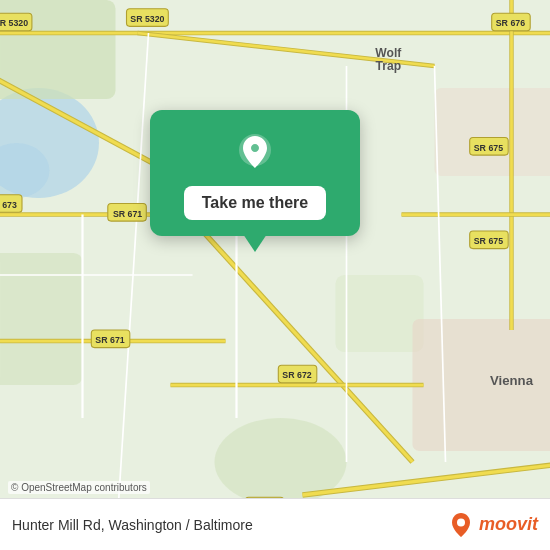 This screenshot has width=550, height=550. I want to click on osm-attribution: © OpenStreetMap contributors, so click(79, 488).